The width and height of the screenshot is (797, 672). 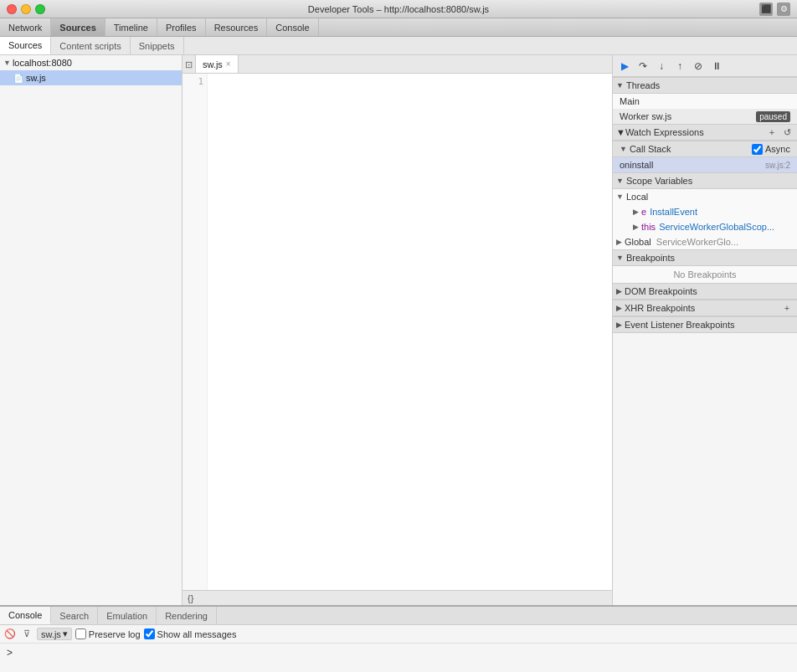 What do you see at coordinates (787, 132) in the screenshot?
I see `refresh-watch-button: ↺` at bounding box center [787, 132].